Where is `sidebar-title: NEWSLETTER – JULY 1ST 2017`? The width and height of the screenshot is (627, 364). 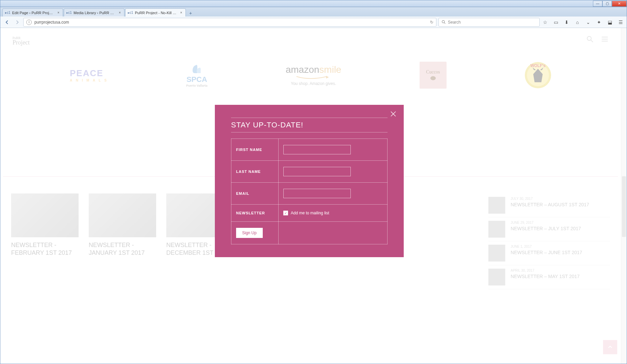
sidebar-title: NEWSLETTER – JULY 1ST 2017 is located at coordinates (546, 229).